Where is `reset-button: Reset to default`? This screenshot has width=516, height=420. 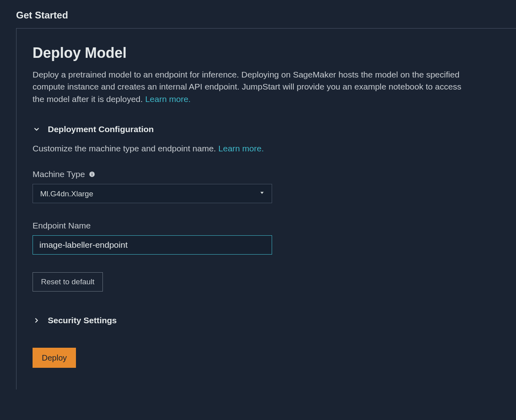
reset-button: Reset to default is located at coordinates (68, 282).